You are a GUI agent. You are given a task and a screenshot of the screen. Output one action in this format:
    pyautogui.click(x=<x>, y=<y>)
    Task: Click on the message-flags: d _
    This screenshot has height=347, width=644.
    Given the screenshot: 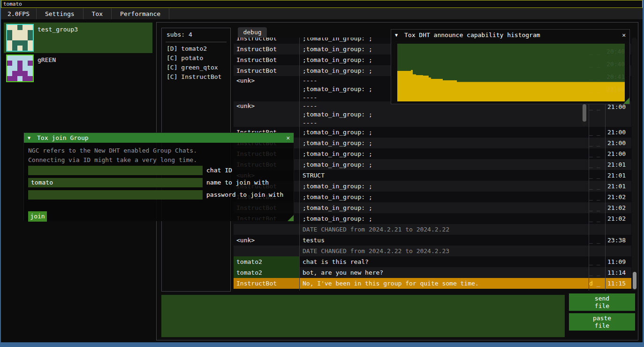 What is the action you would take?
    pyautogui.click(x=597, y=284)
    